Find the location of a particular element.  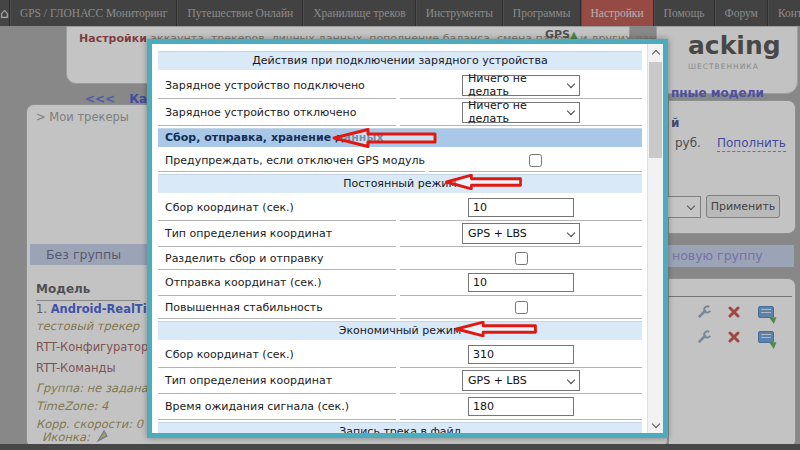

eco-collect-input is located at coordinates (521, 354).